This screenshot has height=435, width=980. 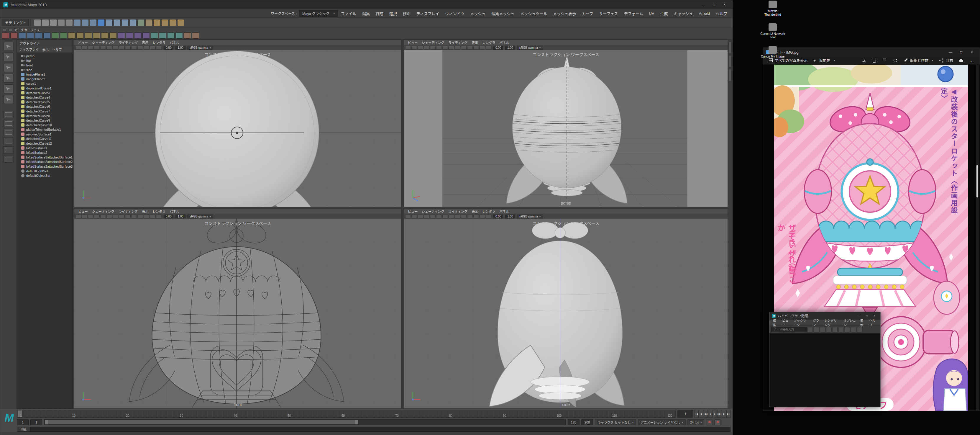 What do you see at coordinates (45, 158) in the screenshot?
I see `loftedSurface3attachedSurface1: loftedSurface3attachedSurface1` at bounding box center [45, 158].